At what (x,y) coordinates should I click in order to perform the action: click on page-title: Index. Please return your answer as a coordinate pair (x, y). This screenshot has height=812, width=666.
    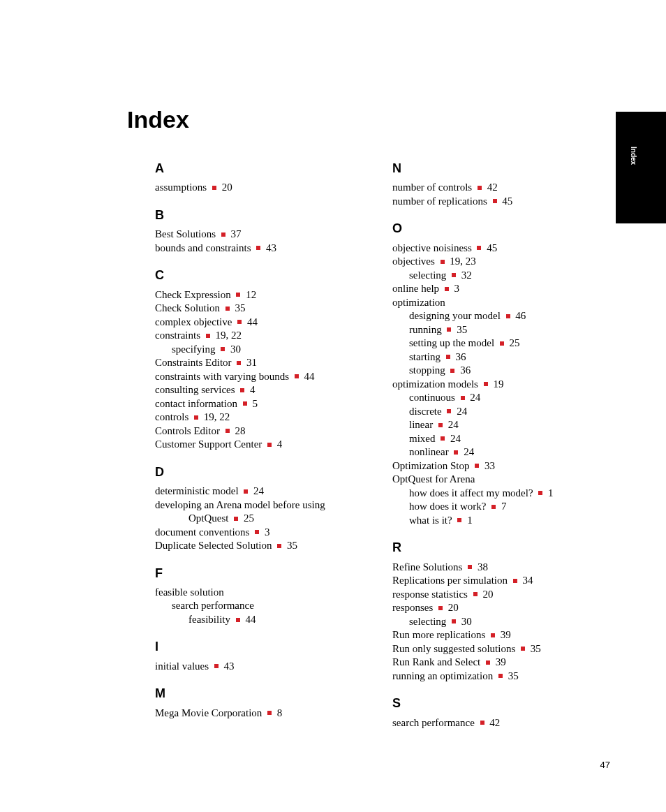
    Looking at the image, I should click on (158, 120).